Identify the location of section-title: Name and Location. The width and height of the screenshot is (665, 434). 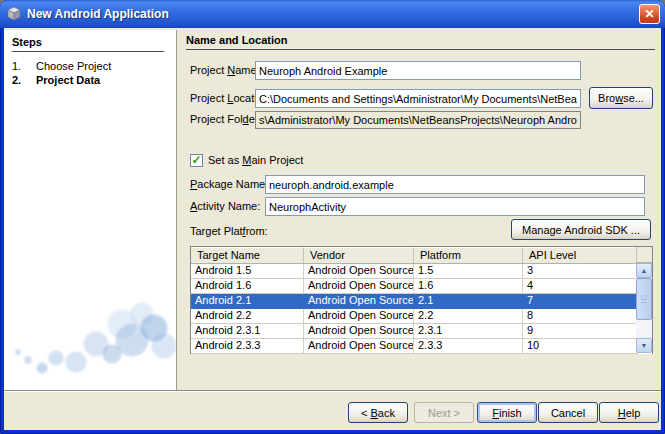
(236, 40).